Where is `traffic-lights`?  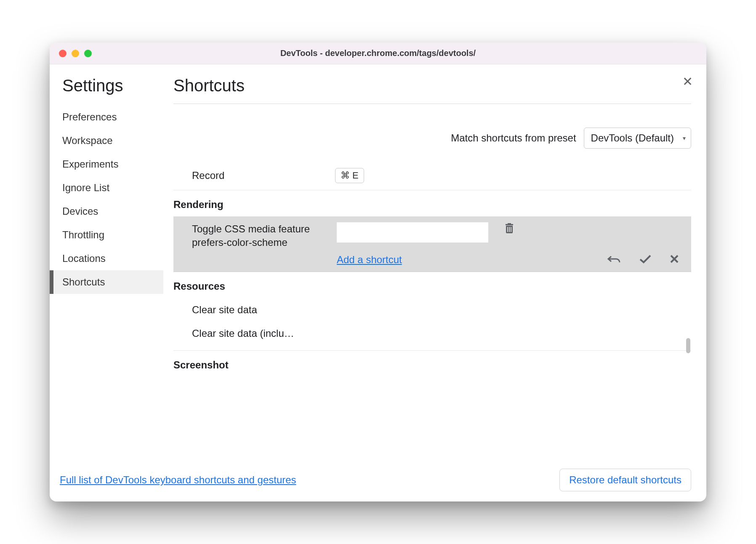
traffic-lights is located at coordinates (75, 53).